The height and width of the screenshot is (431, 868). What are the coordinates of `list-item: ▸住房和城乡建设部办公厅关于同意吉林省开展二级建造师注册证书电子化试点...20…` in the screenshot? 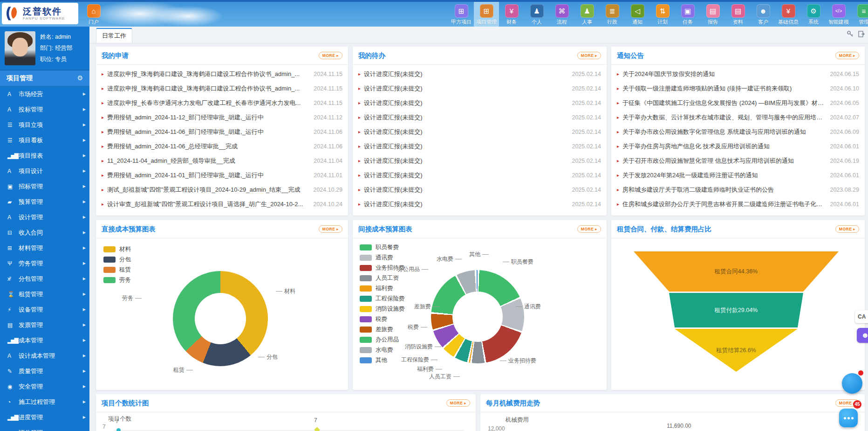 It's located at (738, 204).